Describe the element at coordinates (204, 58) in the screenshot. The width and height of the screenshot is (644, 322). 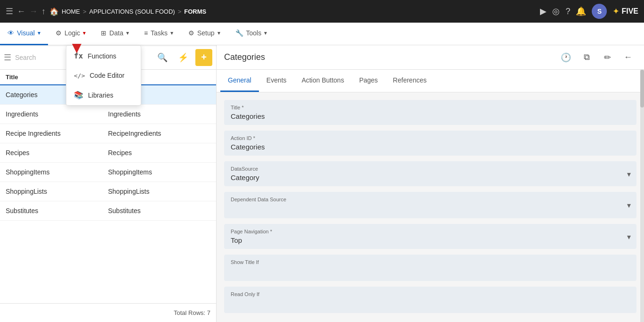
I see `add-button: +` at that location.